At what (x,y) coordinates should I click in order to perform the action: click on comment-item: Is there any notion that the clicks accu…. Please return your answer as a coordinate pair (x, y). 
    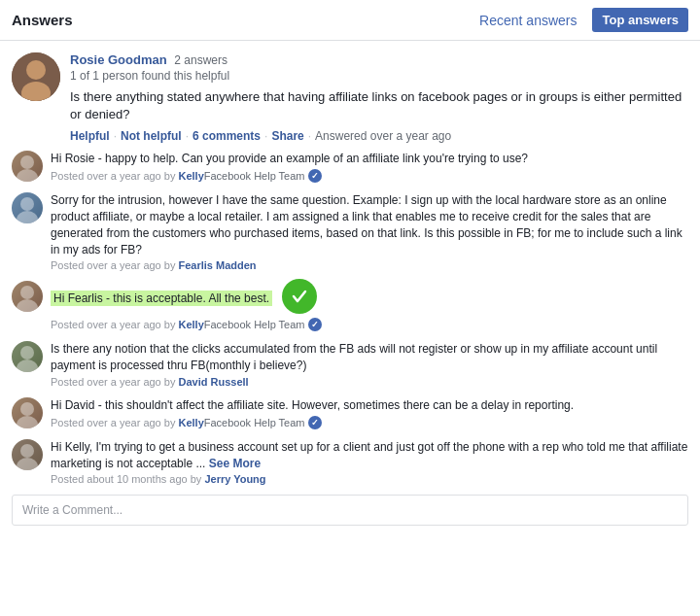
    Looking at the image, I should click on (350, 364).